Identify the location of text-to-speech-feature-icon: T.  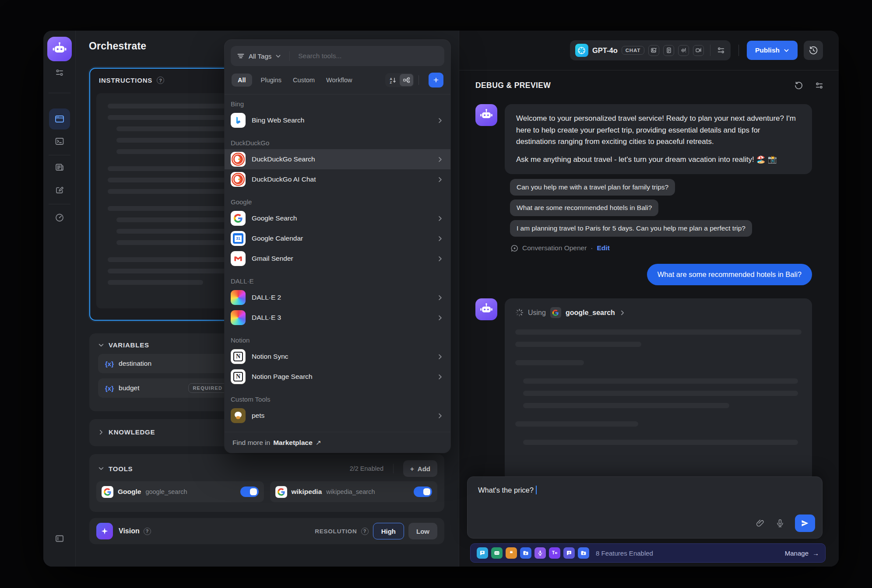
(555, 553).